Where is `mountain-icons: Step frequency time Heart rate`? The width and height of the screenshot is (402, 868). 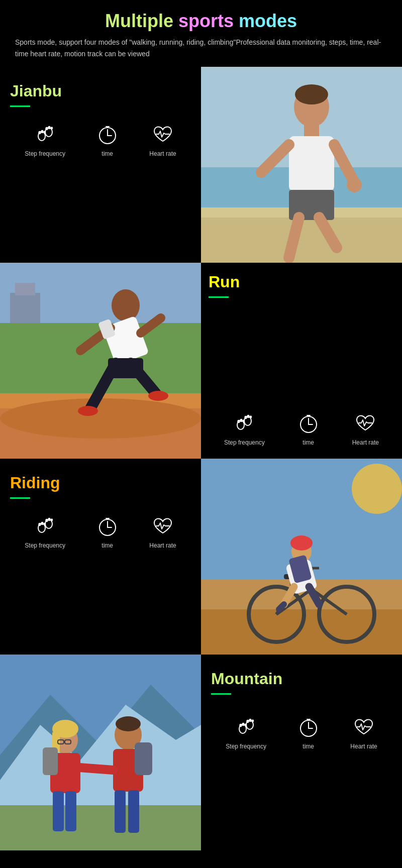 mountain-icons: Step frequency time Heart rate is located at coordinates (301, 732).